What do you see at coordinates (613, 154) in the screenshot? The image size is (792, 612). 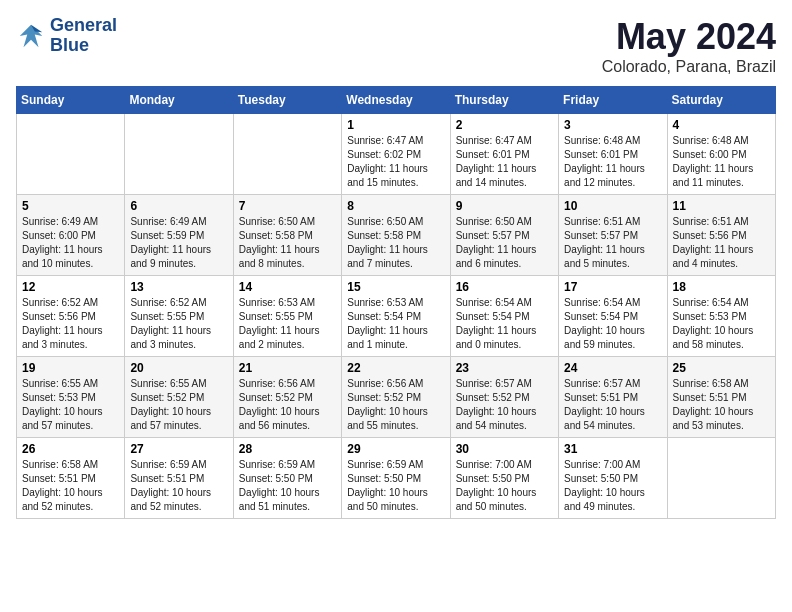 I see `calendar-cell: 3Sunrise: 6:48 AM Sunset: 6:01 PM Daylig…` at bounding box center [613, 154].